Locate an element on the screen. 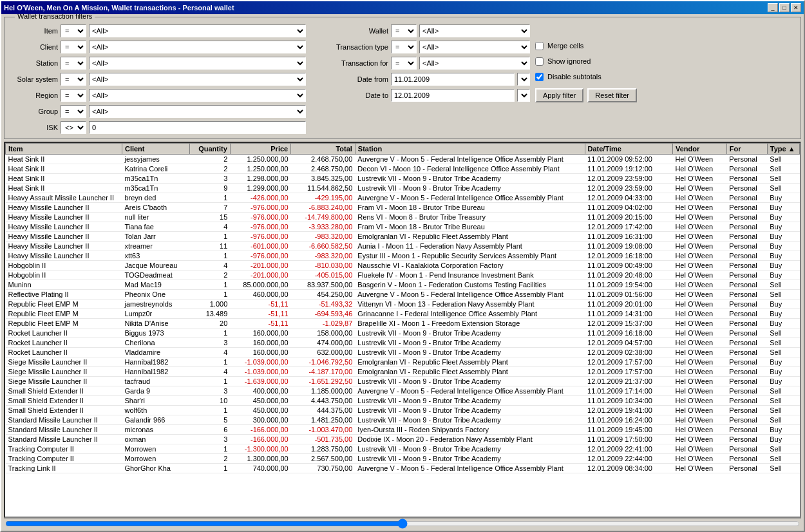 The width and height of the screenshot is (805, 532). select-solar: <All> is located at coordinates (197, 79).